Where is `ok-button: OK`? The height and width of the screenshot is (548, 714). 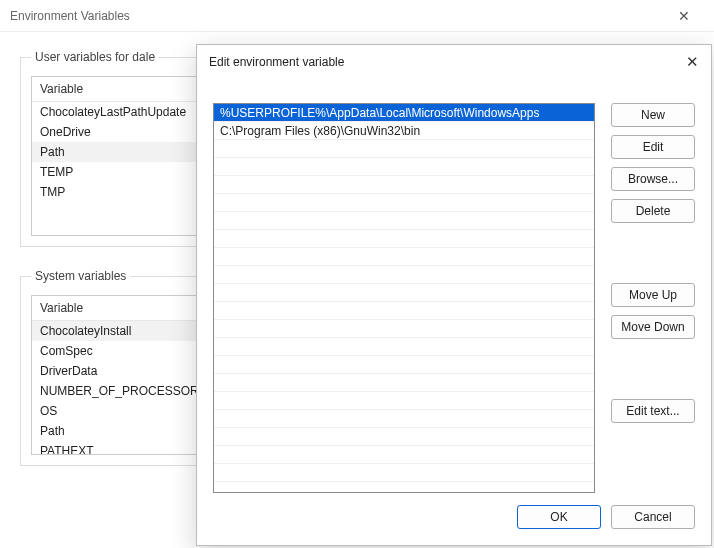
ok-button: OK is located at coordinates (559, 517).